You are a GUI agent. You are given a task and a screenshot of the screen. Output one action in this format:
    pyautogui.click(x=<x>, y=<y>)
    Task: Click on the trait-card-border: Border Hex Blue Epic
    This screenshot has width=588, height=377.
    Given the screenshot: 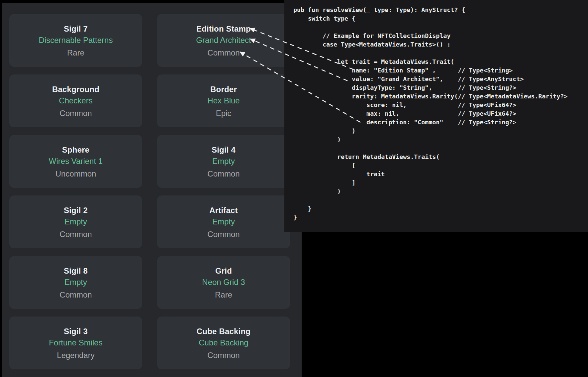 What is the action you would take?
    pyautogui.click(x=224, y=101)
    